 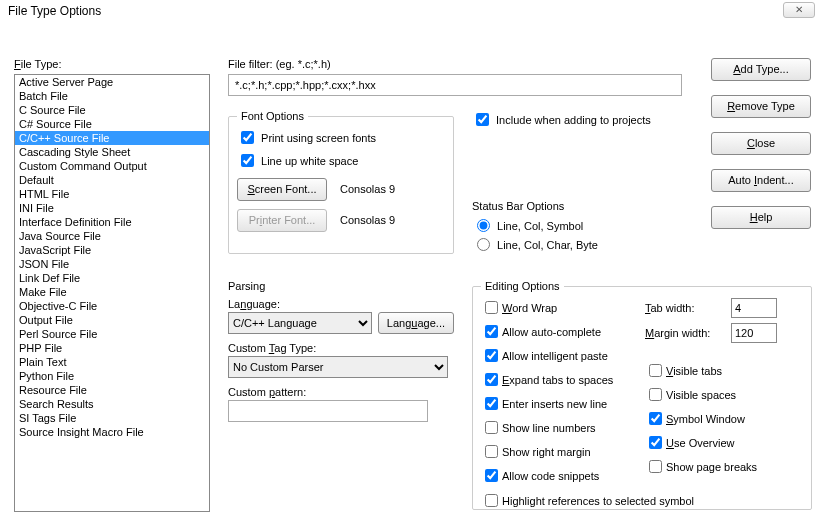 I want to click on file-type-item: Active Server Page, so click(x=112, y=82).